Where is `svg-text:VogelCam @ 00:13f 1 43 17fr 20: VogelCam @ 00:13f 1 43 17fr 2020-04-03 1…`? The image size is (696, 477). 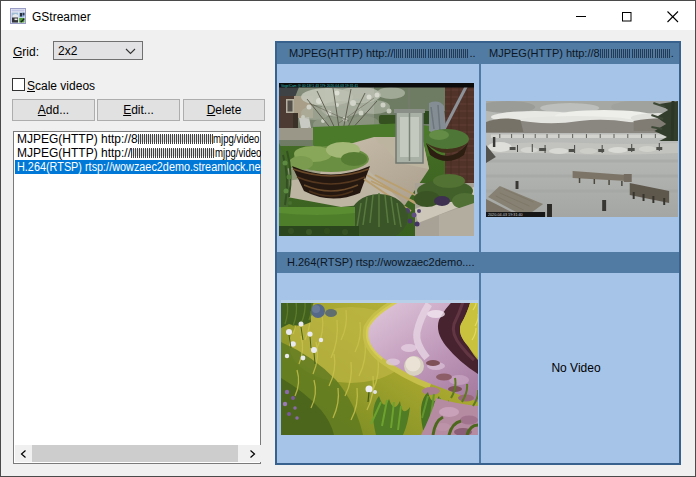 svg-text:VogelCam @ 00:13f 1 43 17fr 20: VogelCam @ 00:13f 1 43 17fr 2020-04-03 1… is located at coordinates (320, 86).